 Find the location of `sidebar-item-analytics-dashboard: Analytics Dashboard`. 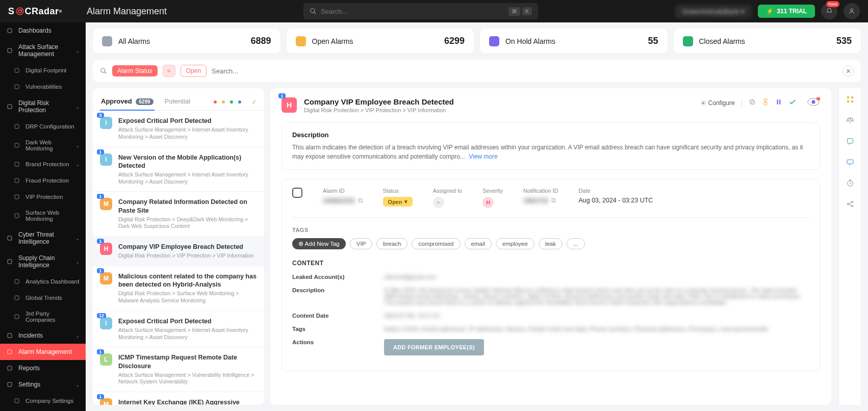

sidebar-item-analytics-dashboard: Analytics Dashboard is located at coordinates (43, 281).